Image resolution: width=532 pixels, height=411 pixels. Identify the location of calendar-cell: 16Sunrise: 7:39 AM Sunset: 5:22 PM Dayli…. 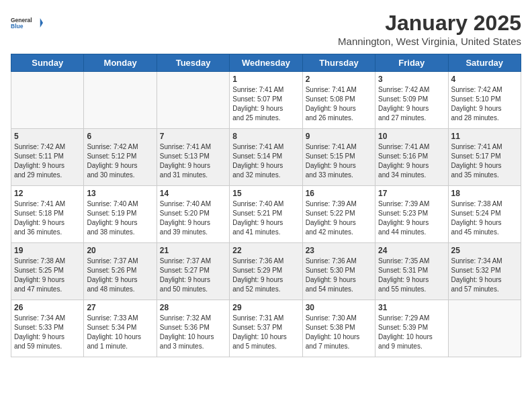
(339, 215).